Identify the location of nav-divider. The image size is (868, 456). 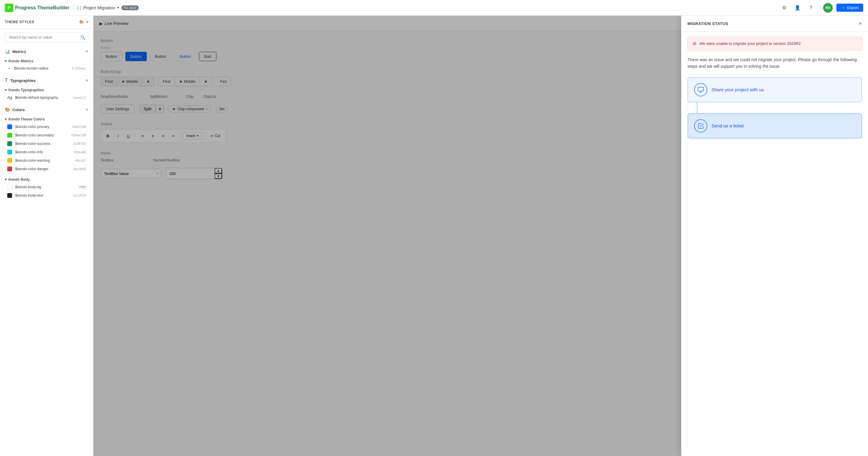
(73, 8).